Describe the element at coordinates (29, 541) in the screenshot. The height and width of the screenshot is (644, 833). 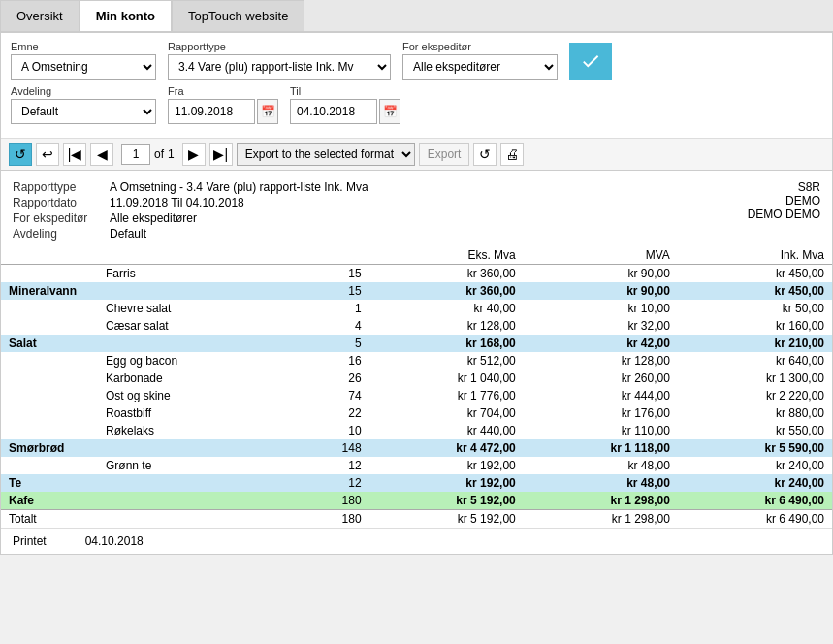
I see `printed-label: Printet` at that location.